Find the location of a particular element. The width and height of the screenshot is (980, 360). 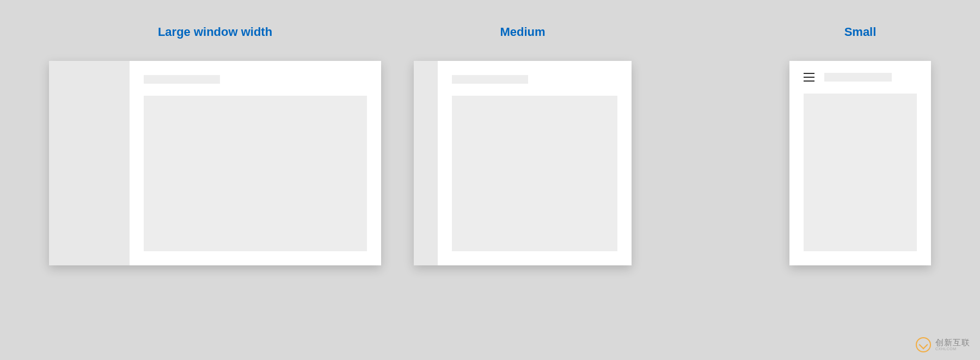

layout-medium: Medium is located at coordinates (523, 146).